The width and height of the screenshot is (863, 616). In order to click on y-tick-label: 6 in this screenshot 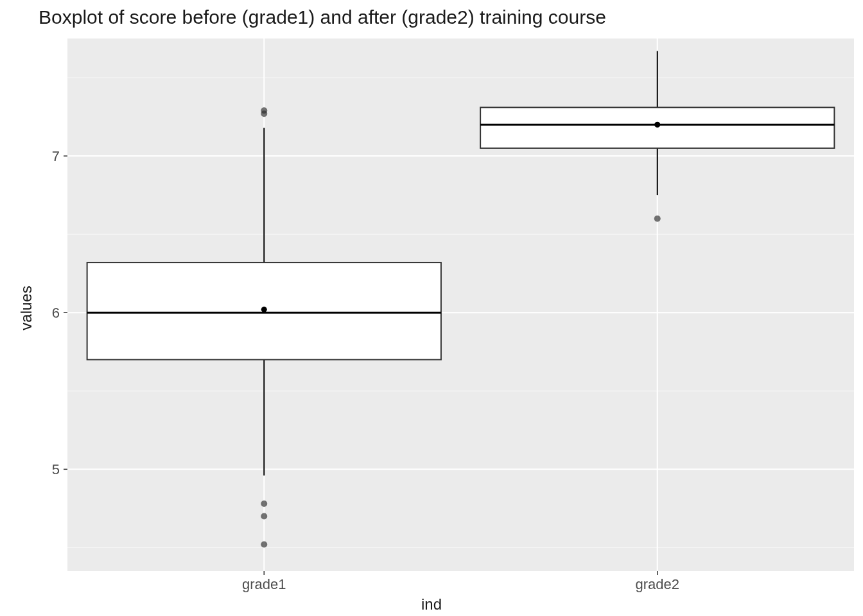, I will do `click(56, 313)`.